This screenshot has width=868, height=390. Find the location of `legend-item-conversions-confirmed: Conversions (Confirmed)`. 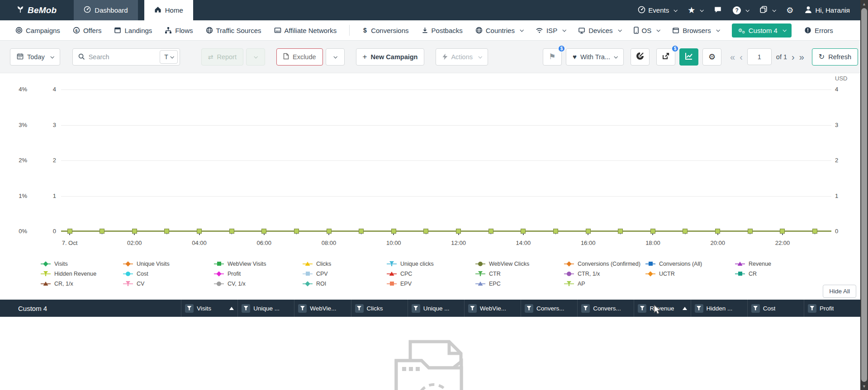

legend-item-conversions-confirmed: Conversions (Confirmed) is located at coordinates (605, 264).